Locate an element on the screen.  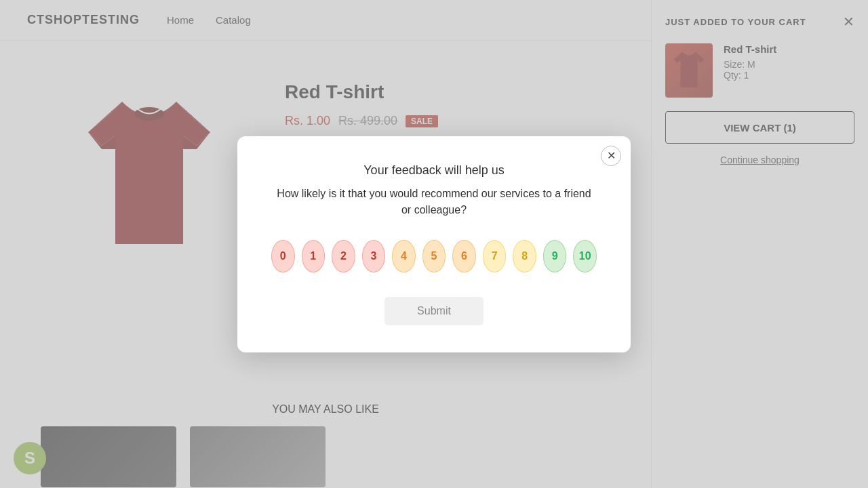
submit-button: Submit is located at coordinates (434, 311).